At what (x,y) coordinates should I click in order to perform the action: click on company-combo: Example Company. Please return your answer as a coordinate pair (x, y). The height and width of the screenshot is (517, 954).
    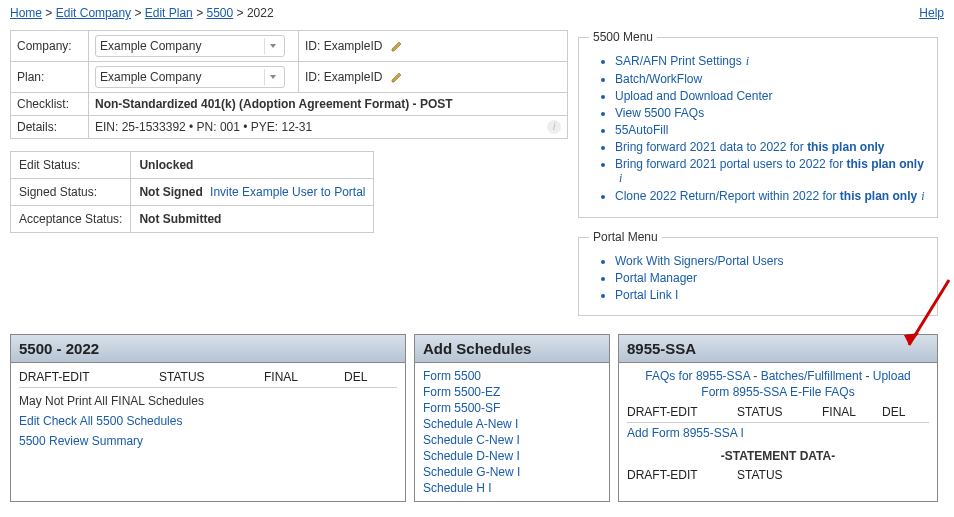
    Looking at the image, I should click on (190, 46).